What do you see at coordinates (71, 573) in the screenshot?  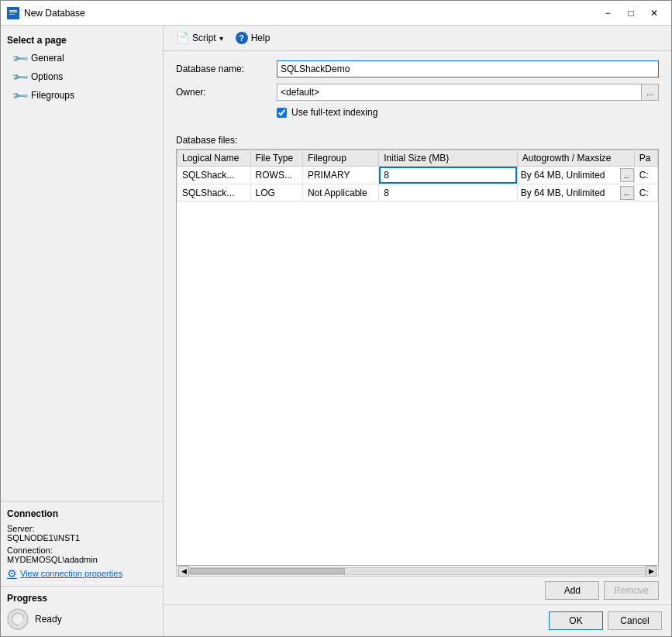 I see `view-connection-label: View connection properties` at bounding box center [71, 573].